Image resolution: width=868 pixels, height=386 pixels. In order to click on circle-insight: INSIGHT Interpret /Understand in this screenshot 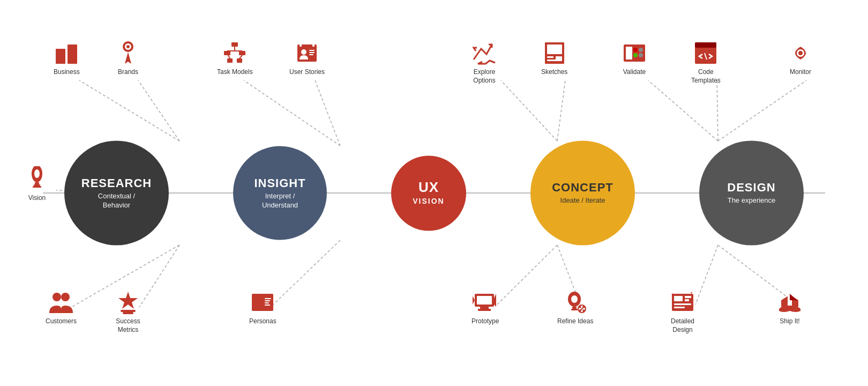, I will do `click(280, 193)`.